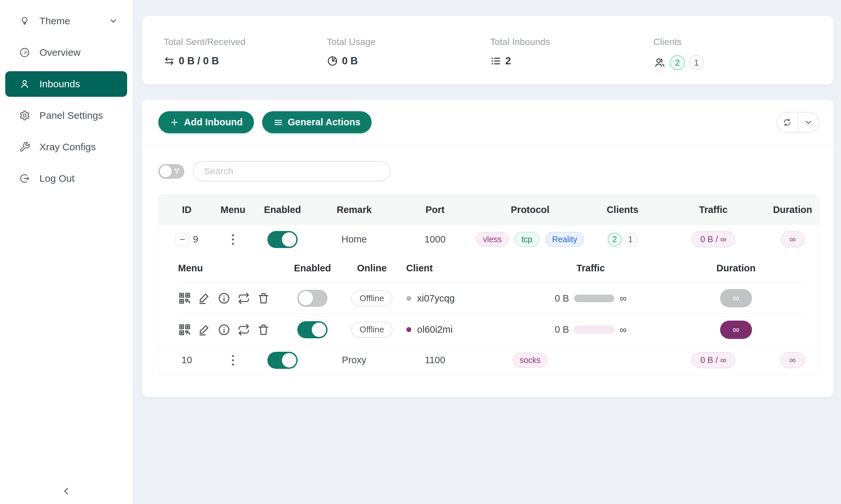 The width and height of the screenshot is (841, 504). Describe the element at coordinates (66, 147) in the screenshot. I see `sidebar-item-xray-configs: Xray Configs` at that location.